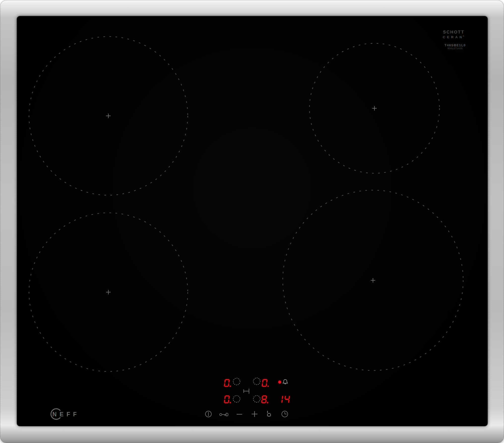  Describe the element at coordinates (239, 414) in the screenshot. I see `decrease-minus-button` at that location.